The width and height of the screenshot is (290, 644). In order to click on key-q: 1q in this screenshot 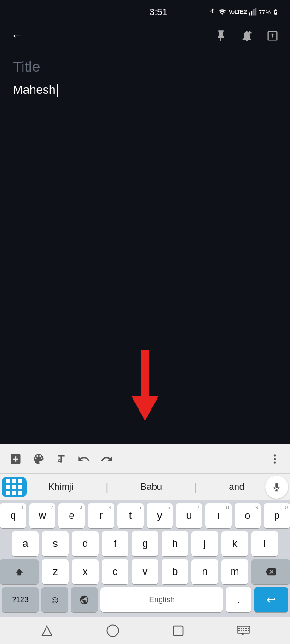, I will do `click(13, 516)`.